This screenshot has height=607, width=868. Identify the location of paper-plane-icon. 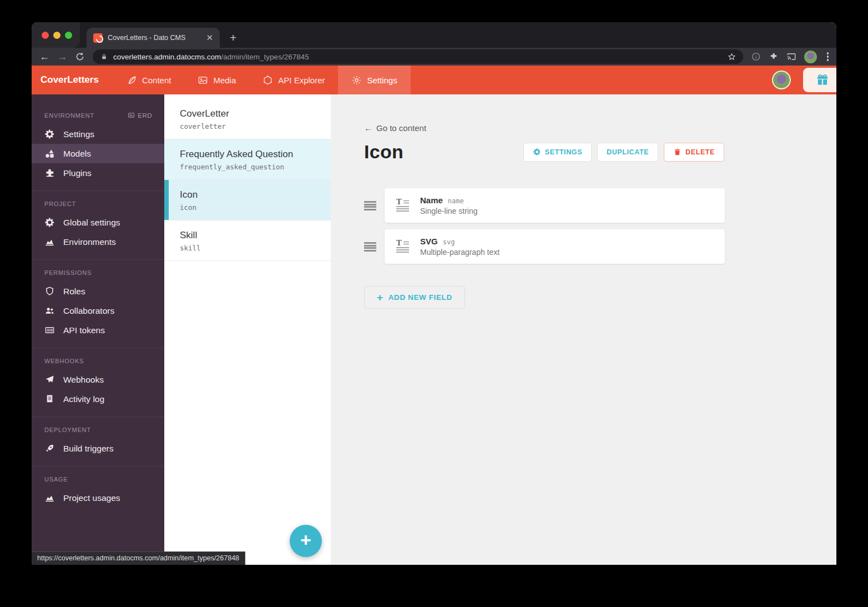
(50, 380).